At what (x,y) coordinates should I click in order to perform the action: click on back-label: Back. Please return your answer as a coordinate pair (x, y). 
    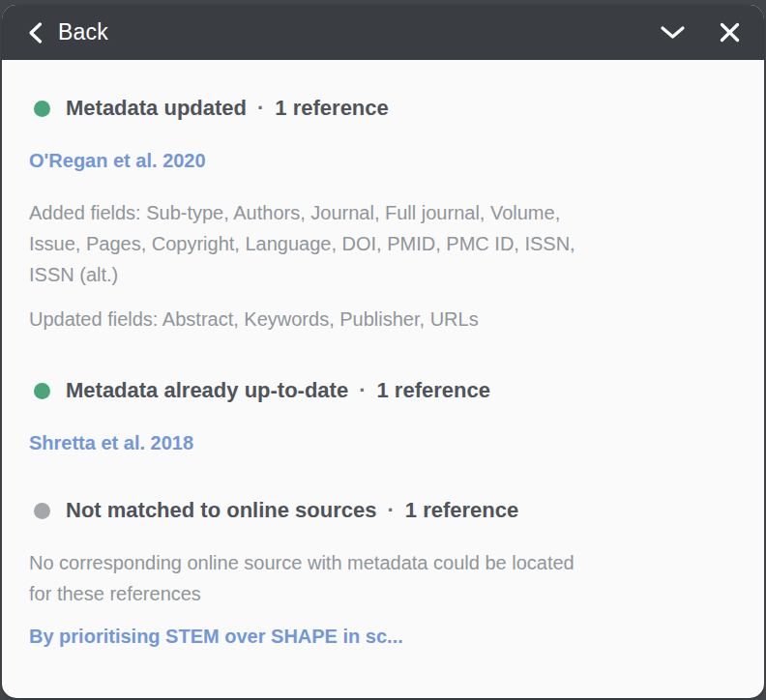
    Looking at the image, I should click on (83, 33).